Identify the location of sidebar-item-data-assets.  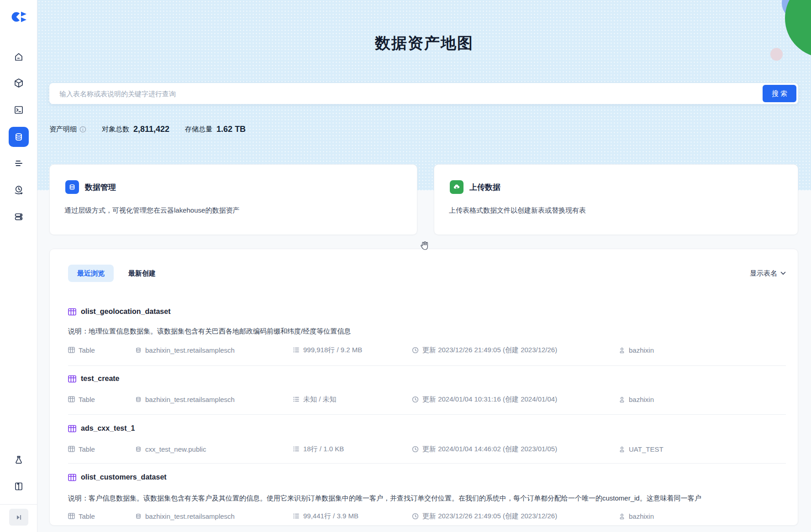
(19, 137).